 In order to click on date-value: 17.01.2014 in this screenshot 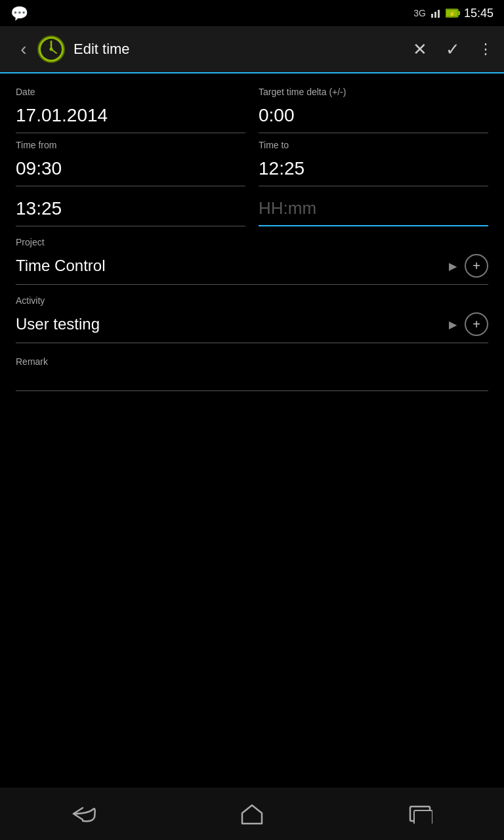, I will do `click(131, 117)`.